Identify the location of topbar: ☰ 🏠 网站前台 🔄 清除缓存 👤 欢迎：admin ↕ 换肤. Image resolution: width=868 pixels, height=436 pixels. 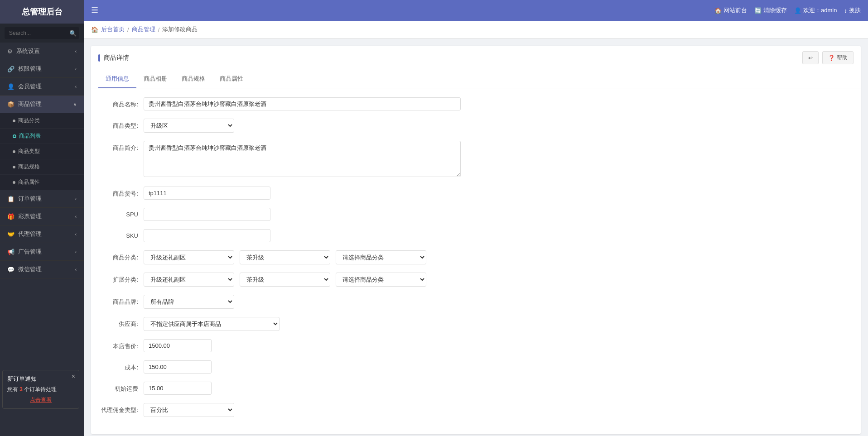
(476, 10).